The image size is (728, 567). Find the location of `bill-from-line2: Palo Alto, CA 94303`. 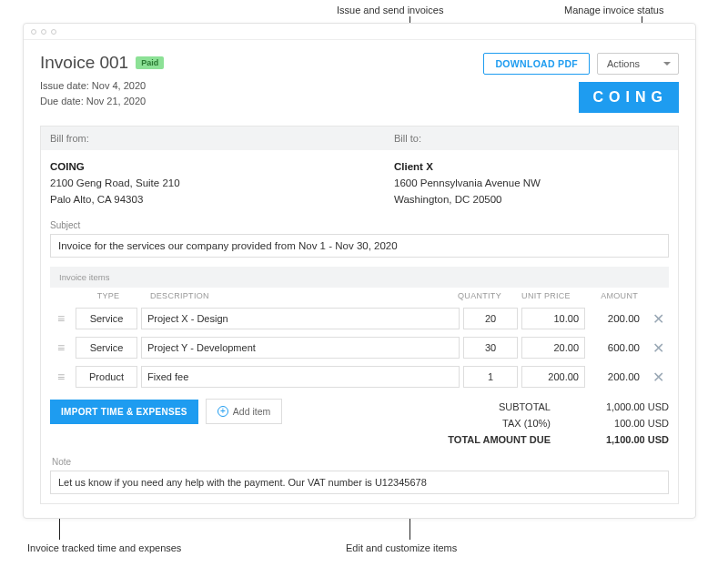

bill-from-line2: Palo Alto, CA 94303 is located at coordinates (213, 200).